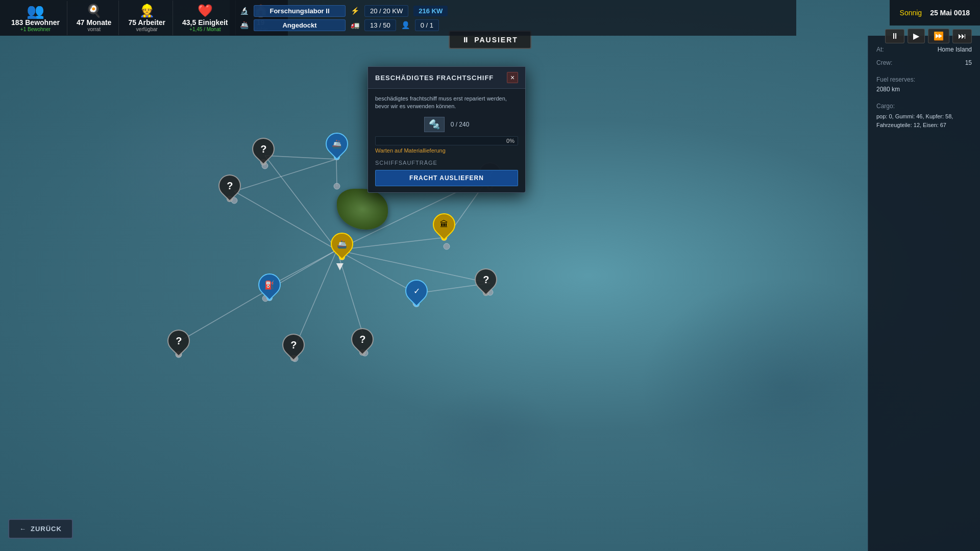 This screenshot has height=551, width=980. What do you see at coordinates (510, 141) in the screenshot?
I see `progress-text: 0%` at bounding box center [510, 141].